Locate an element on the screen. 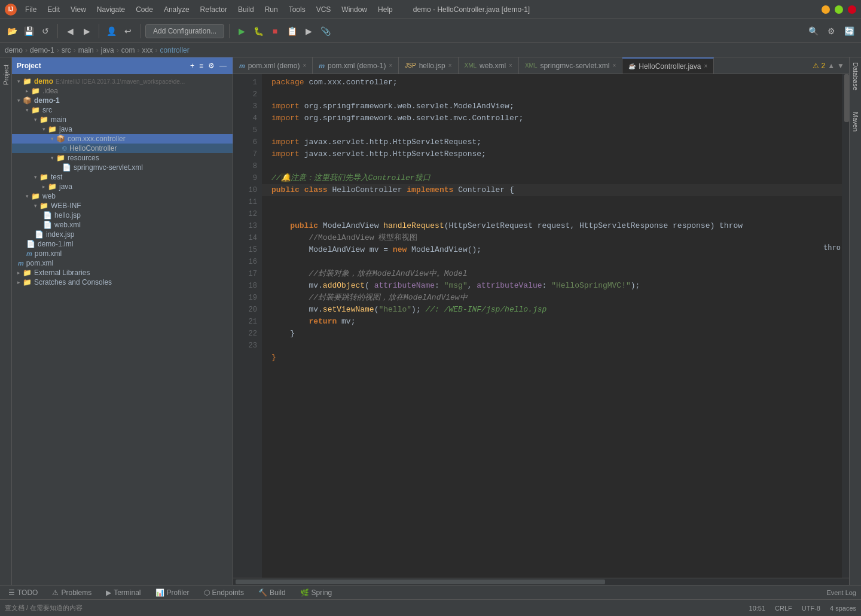 This screenshot has height=616, width=861. tab-close-springmvc: × is located at coordinates (615, 66).